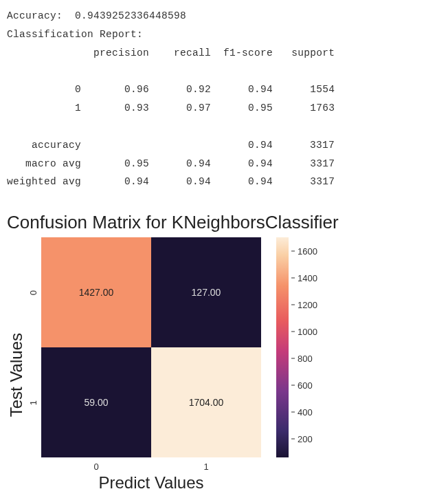 The height and width of the screenshot is (498, 448). What do you see at coordinates (304, 252) in the screenshot?
I see `colorbar-tick: 1600` at bounding box center [304, 252].